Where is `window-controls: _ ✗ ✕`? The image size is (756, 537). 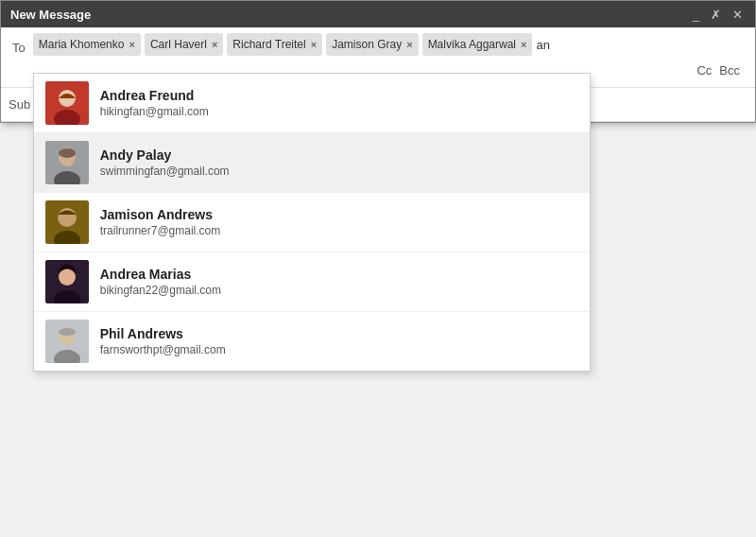 window-controls: _ ✗ ✕ is located at coordinates (718, 15).